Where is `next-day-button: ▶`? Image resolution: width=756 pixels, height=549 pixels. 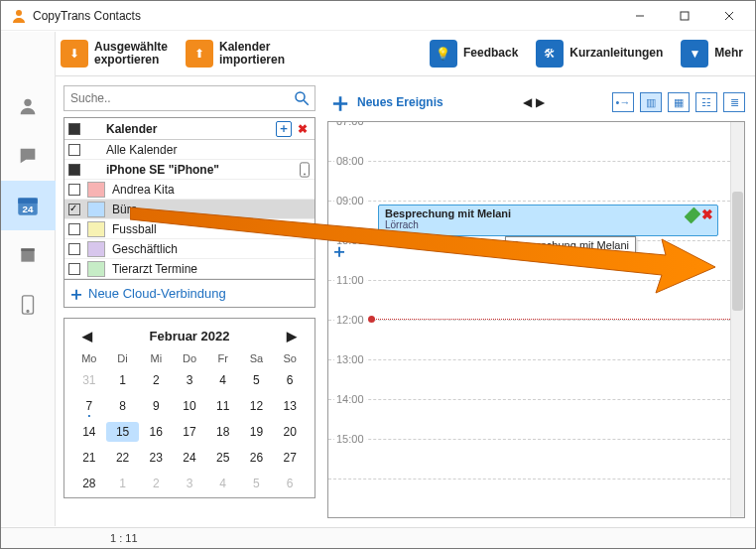 next-day-button: ▶ is located at coordinates (540, 102).